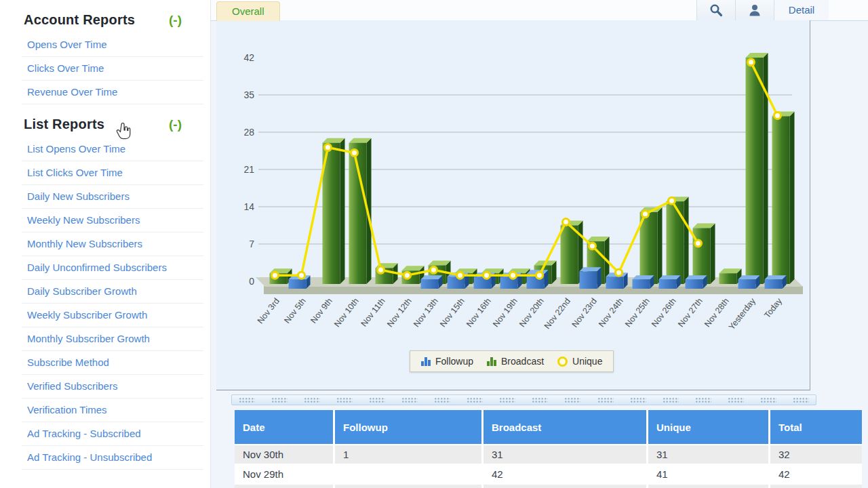 This screenshot has height=488, width=868. I want to click on svg-text: 35, so click(249, 95).